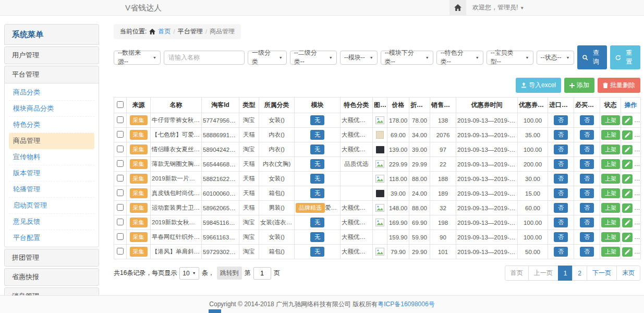  Describe the element at coordinates (407, 57) in the screenshot. I see `module-subcategory-select: --模块下分类--▼` at that location.